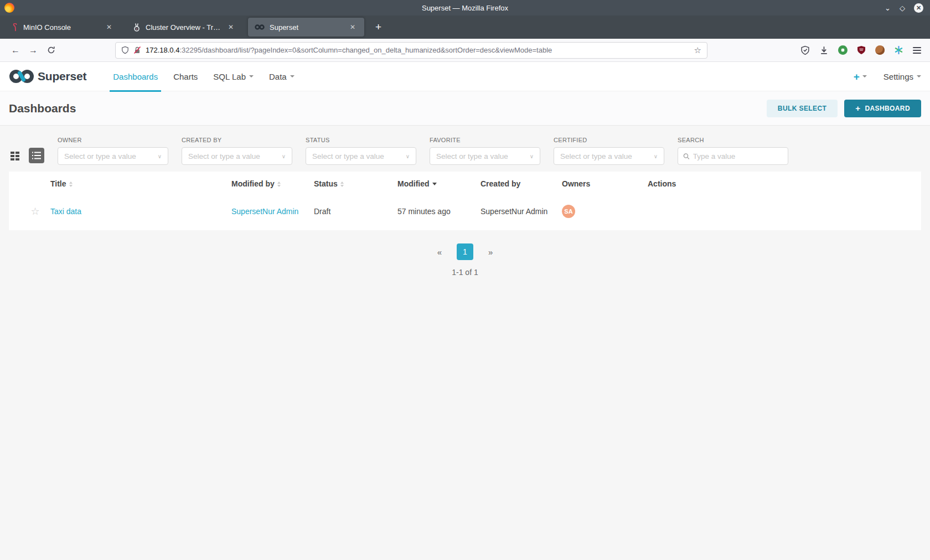  Describe the element at coordinates (485, 156) in the screenshot. I see `favorite-select: Select or type a value ∨` at that location.